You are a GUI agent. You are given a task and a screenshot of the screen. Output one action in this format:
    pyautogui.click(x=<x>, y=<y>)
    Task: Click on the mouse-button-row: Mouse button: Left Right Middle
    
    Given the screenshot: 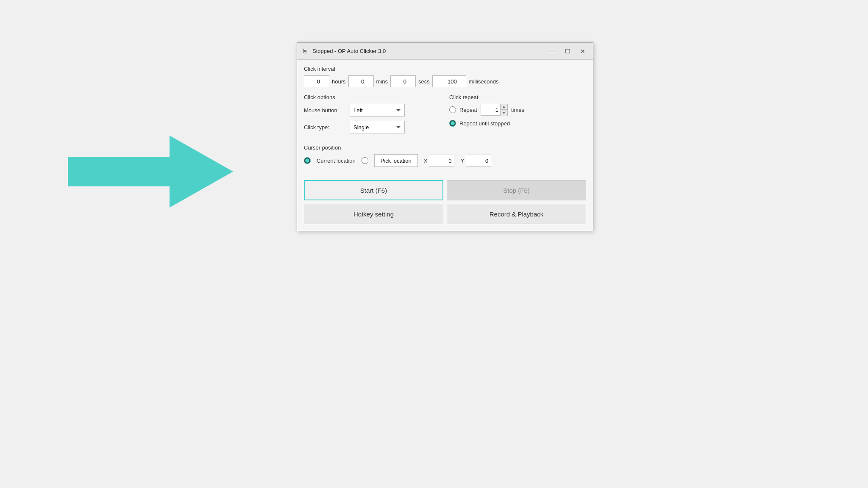 What is the action you would take?
    pyautogui.click(x=372, y=110)
    